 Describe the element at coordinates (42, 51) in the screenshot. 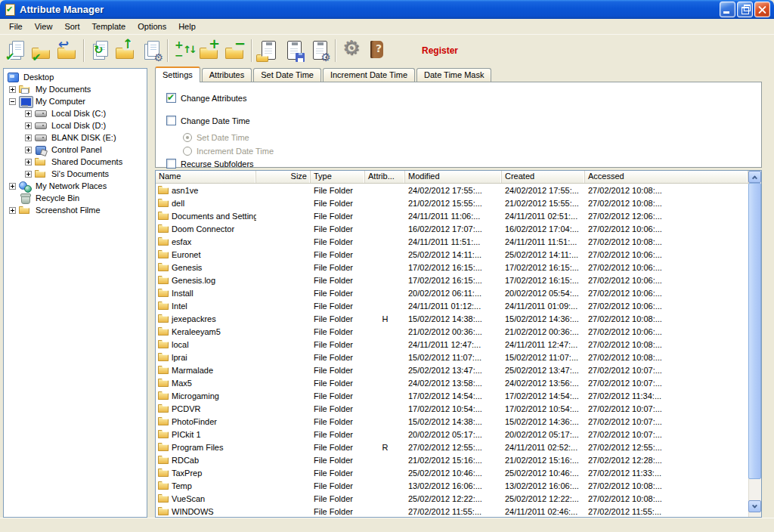

I see `apply-folder-changes-button` at that location.